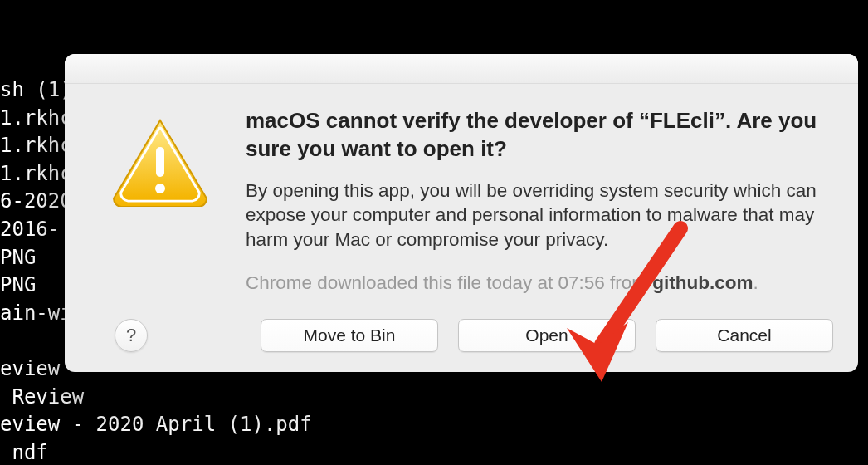 This screenshot has height=465, width=868. I want to click on dialog-title: macOS cannot verify the developer of “FL…, so click(535, 135).